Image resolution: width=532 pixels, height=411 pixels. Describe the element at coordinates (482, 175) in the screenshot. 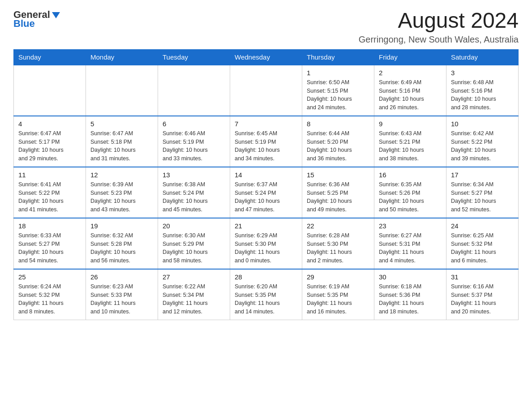

I see `day-number: 17` at that location.